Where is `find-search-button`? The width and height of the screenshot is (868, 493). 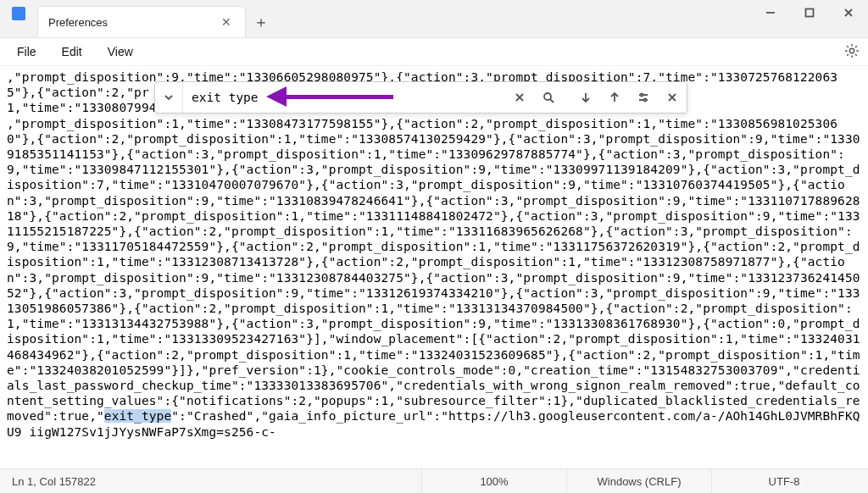
find-search-button is located at coordinates (548, 97).